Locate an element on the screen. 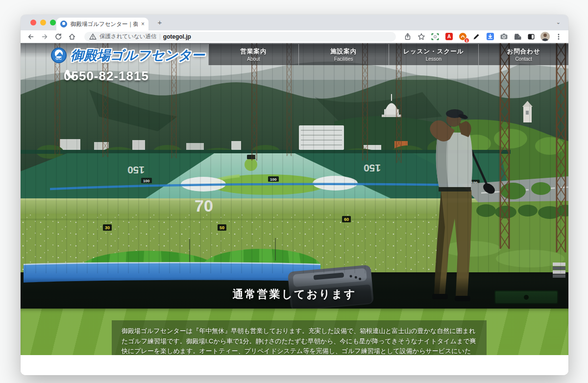  alert-extension-icon: 1 is located at coordinates (463, 37).